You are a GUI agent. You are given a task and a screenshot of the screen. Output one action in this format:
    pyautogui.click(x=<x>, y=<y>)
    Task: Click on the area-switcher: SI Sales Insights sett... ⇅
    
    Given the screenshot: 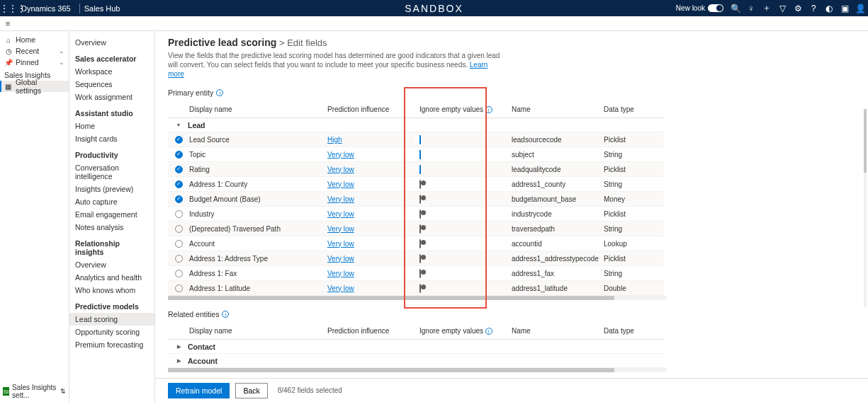 What is the action you would take?
    pyautogui.click(x=34, y=391)
    